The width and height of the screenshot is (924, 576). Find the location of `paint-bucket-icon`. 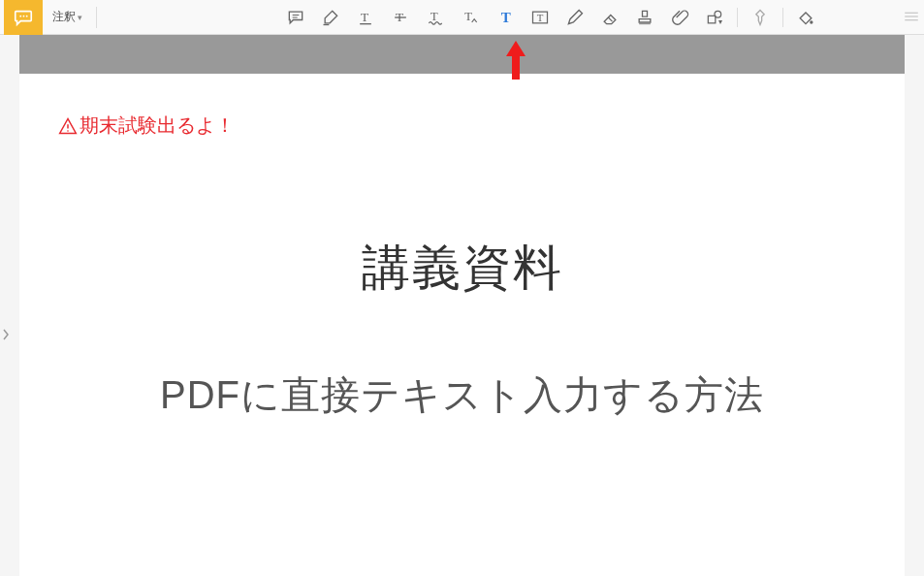

paint-bucket-icon is located at coordinates (806, 17).